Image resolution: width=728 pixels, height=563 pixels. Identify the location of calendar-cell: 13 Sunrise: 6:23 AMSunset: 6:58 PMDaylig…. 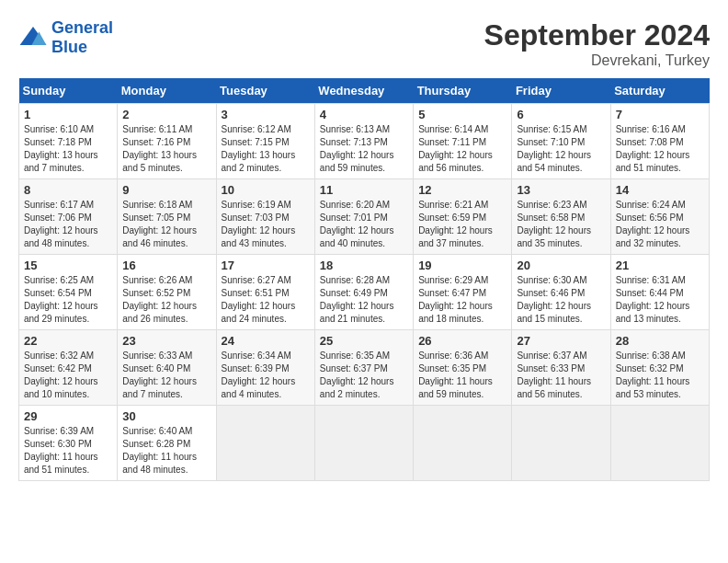
(561, 217).